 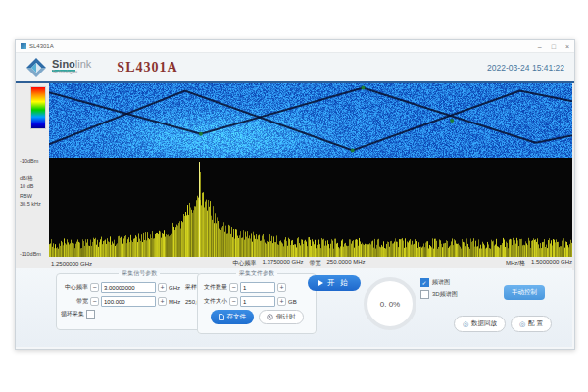 I want to click on file-count-increment-button: +, so click(x=282, y=288).